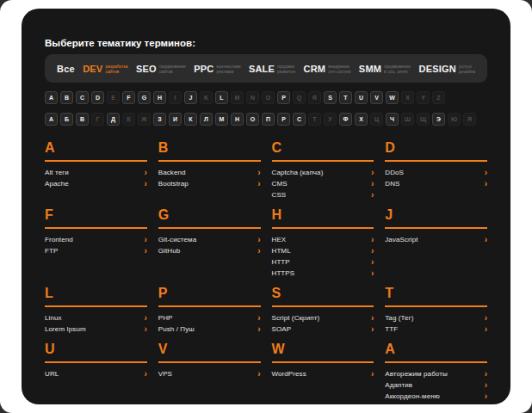 The image size is (532, 413). I want to click on term-link: PHP ›, so click(210, 318).